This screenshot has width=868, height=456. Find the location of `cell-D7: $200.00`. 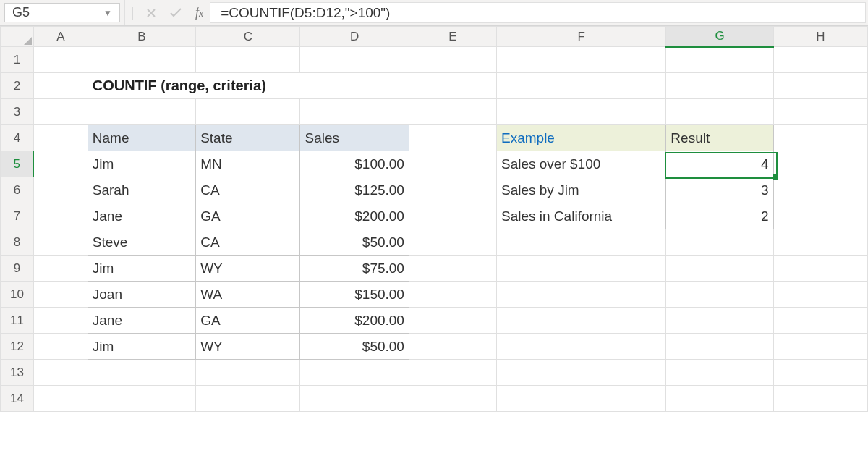

cell-D7: $200.00 is located at coordinates (354, 216).